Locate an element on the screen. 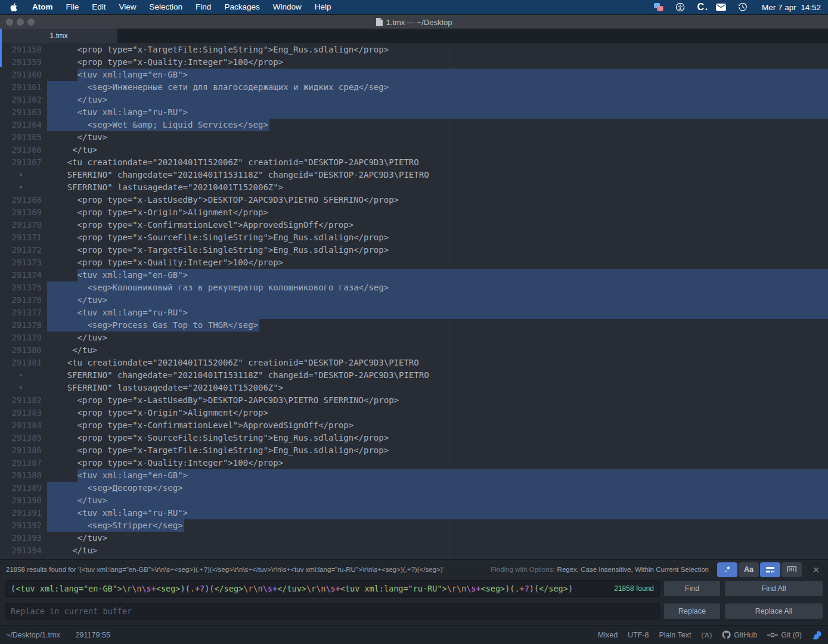  editor-row: 291364 <seg>Wet &amp; Liquid Services</s… is located at coordinates (414, 125).